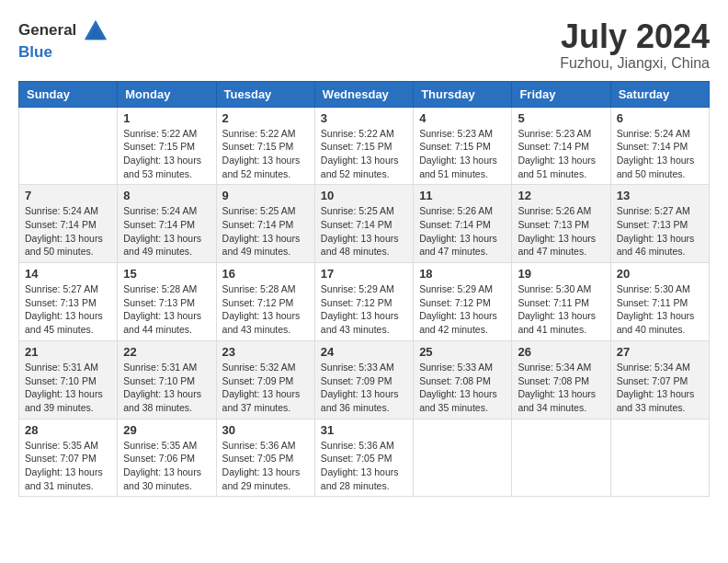 Image resolution: width=728 pixels, height=563 pixels. What do you see at coordinates (68, 195) in the screenshot?
I see `day-number: 7` at bounding box center [68, 195].